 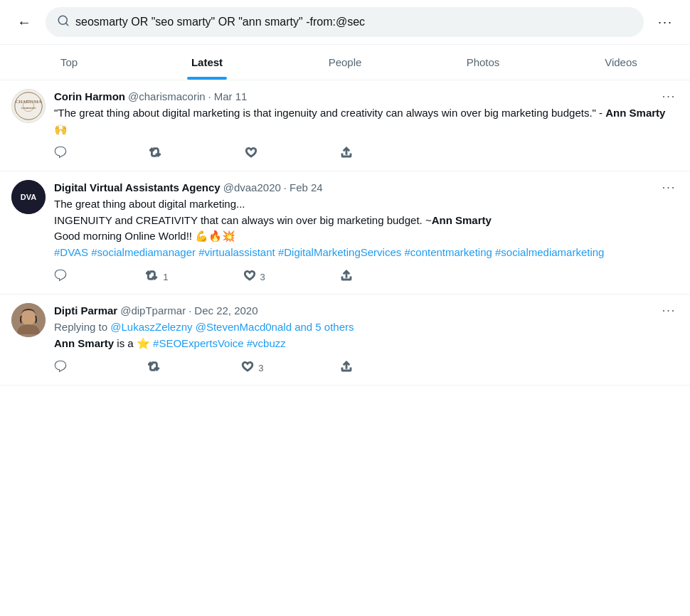 What do you see at coordinates (219, 343) in the screenshot?
I see `hashtag-link: #SEOExpertsVoice #vcbuzz` at bounding box center [219, 343].